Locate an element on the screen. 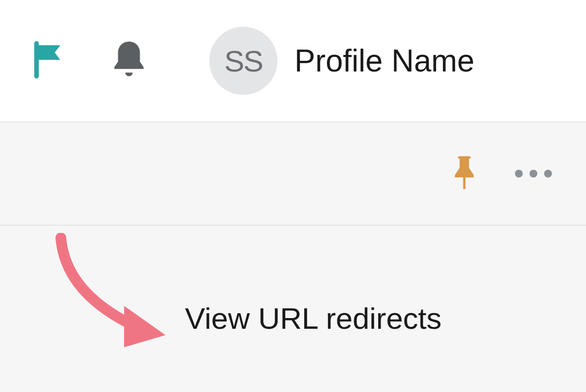 Image resolution: width=586 pixels, height=392 pixels. profile-name-label: Profile Name is located at coordinates (385, 61).